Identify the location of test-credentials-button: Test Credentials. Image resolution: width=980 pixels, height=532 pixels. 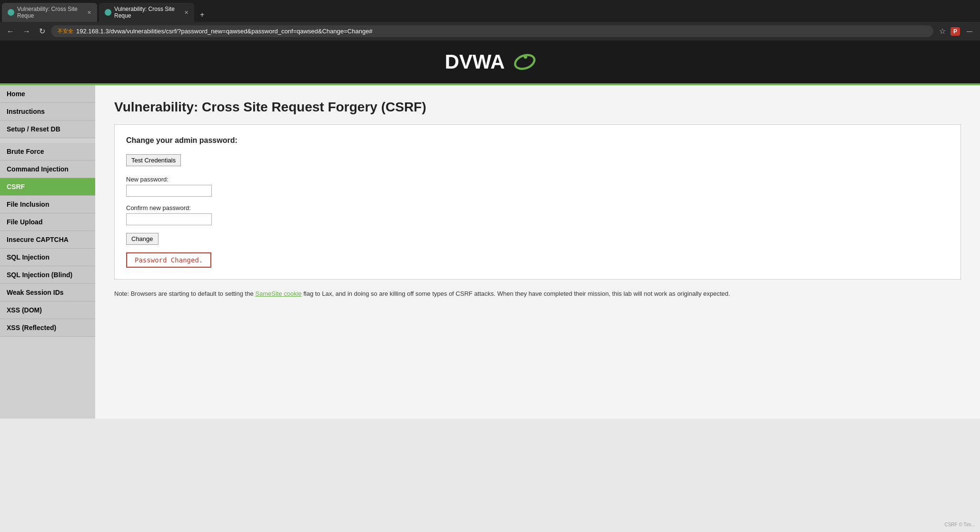
(153, 160).